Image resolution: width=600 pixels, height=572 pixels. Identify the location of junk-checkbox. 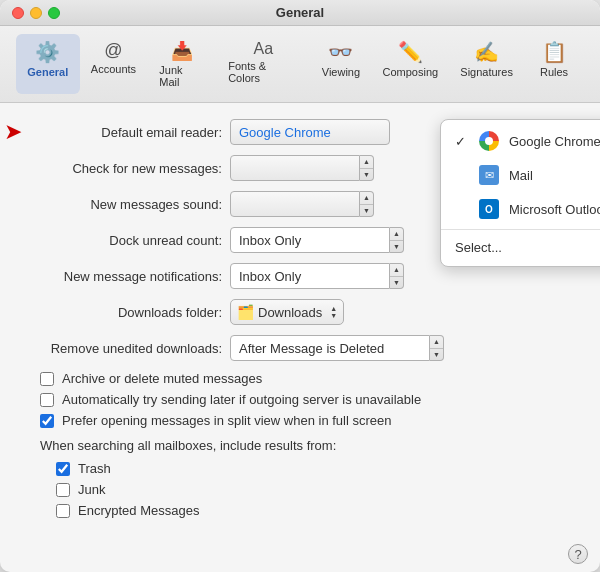
(63, 490).